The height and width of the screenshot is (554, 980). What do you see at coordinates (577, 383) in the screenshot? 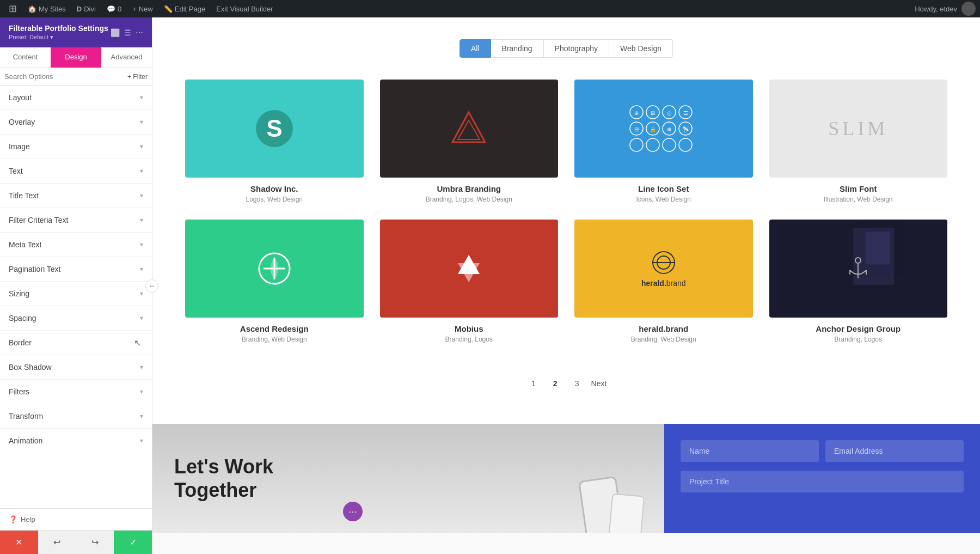
I see `page-3: 3` at bounding box center [577, 383].